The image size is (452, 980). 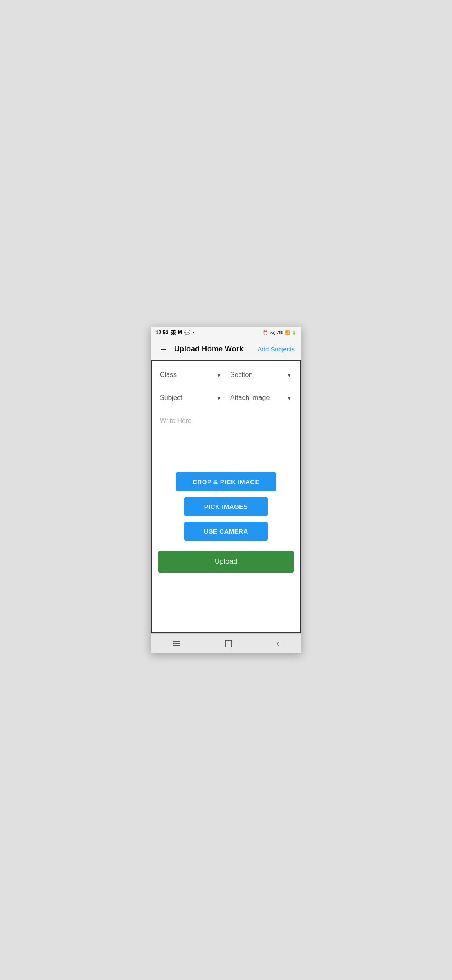 What do you see at coordinates (191, 398) in the screenshot?
I see `subject-dropdown: Subject ▼` at bounding box center [191, 398].